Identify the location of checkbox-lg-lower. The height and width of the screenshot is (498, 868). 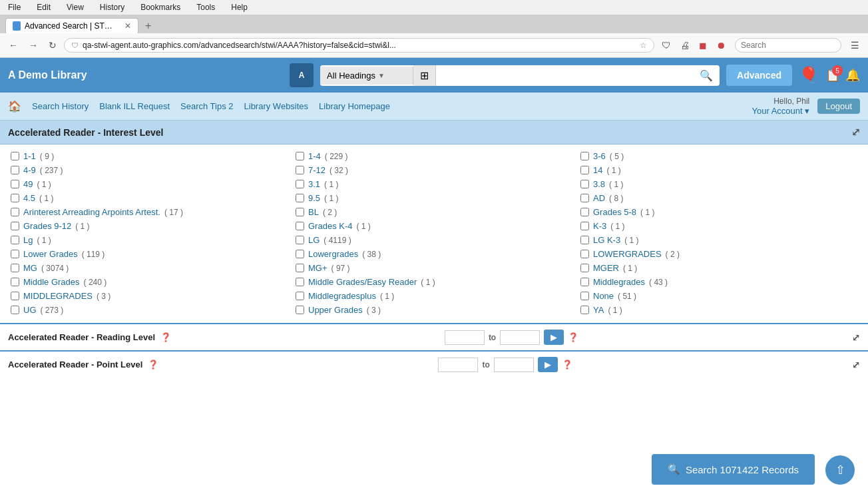
(15, 240).